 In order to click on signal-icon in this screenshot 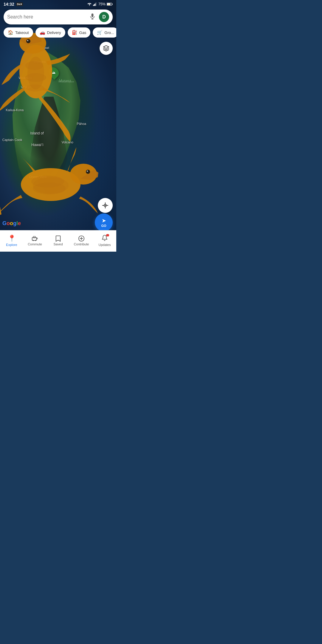, I will do `click(95, 4)`.